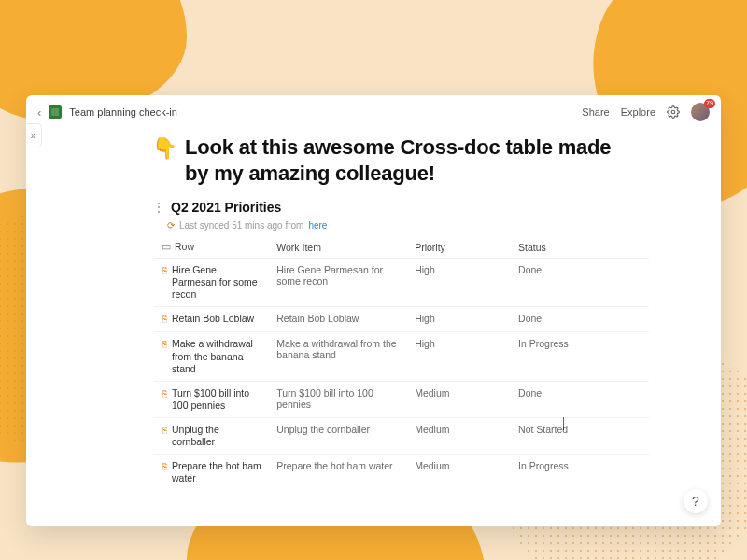 The width and height of the screenshot is (747, 560). What do you see at coordinates (185, 246) in the screenshot?
I see `col-row: Row` at bounding box center [185, 246].